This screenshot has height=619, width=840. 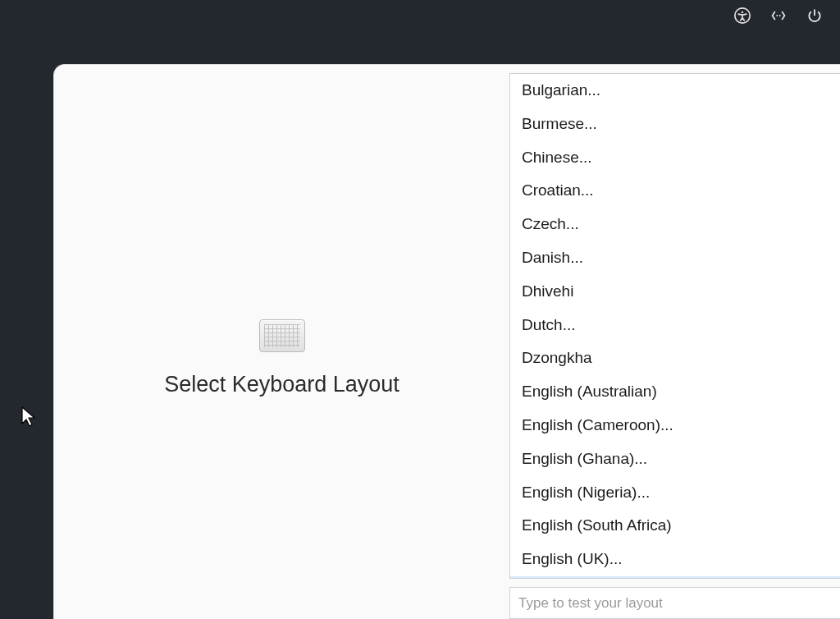 I want to click on layout-item: Burmese..., so click(x=675, y=125).